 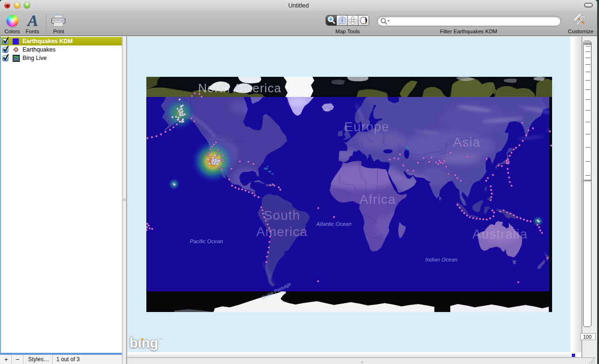 What do you see at coordinates (334, 224) in the screenshot?
I see `svg-text: Atlantic Ocean` at bounding box center [334, 224].